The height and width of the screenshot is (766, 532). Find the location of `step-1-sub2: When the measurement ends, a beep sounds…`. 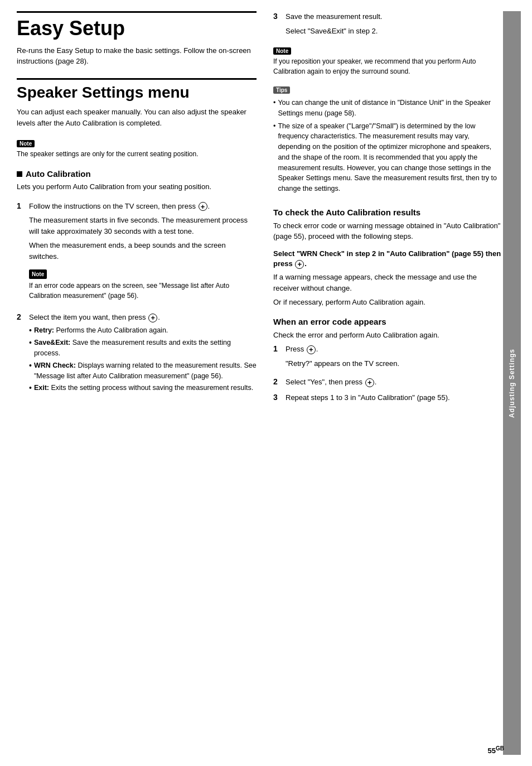

step-1-sub2: When the measurement ends, a beep sounds… is located at coordinates (143, 251).